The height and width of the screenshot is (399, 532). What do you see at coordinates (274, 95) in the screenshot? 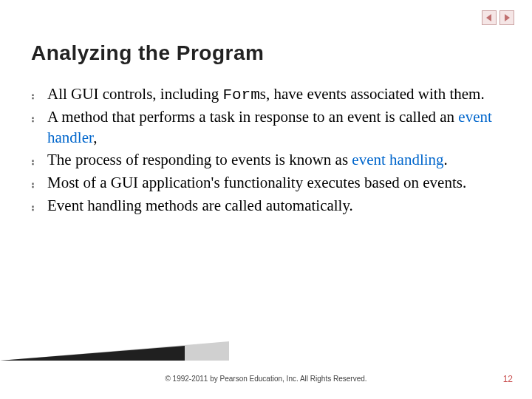
I see `bullet-text: All GUI controls, including Forms, have …` at bounding box center [274, 95].